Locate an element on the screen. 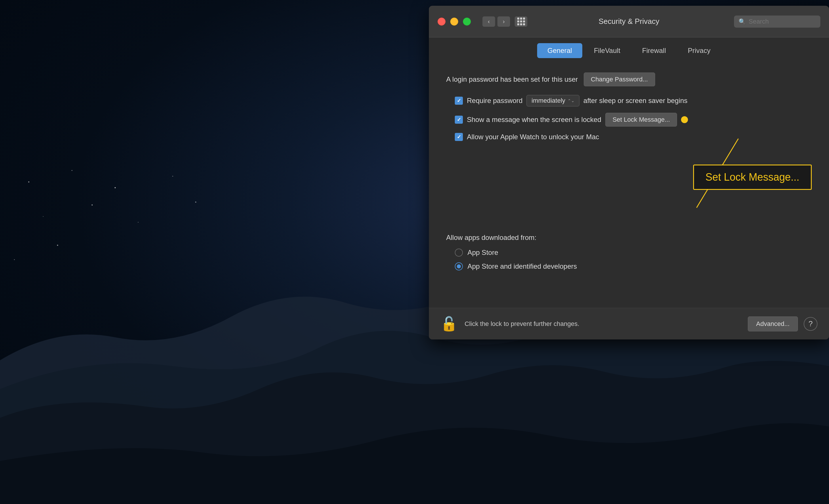  lock-icon: 🔓 is located at coordinates (449, 324).